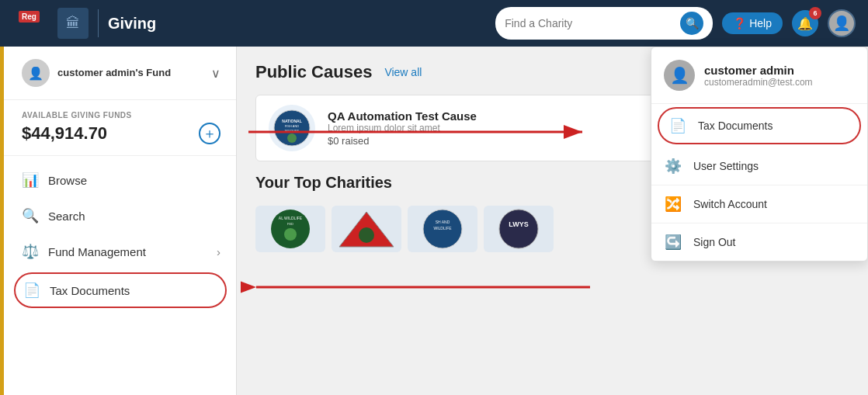 Image resolution: width=868 pixels, height=395 pixels. What do you see at coordinates (32, 290) in the screenshot?
I see `tax-docs-icon: 📄` at bounding box center [32, 290].